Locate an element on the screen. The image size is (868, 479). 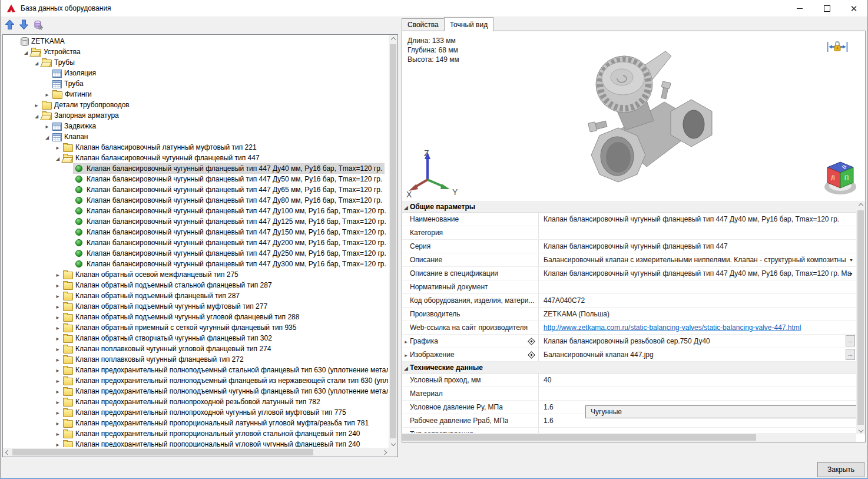
producer-website-link: http://www.zetkama.com.ru/static-balanci… is located at coordinates (672, 328).